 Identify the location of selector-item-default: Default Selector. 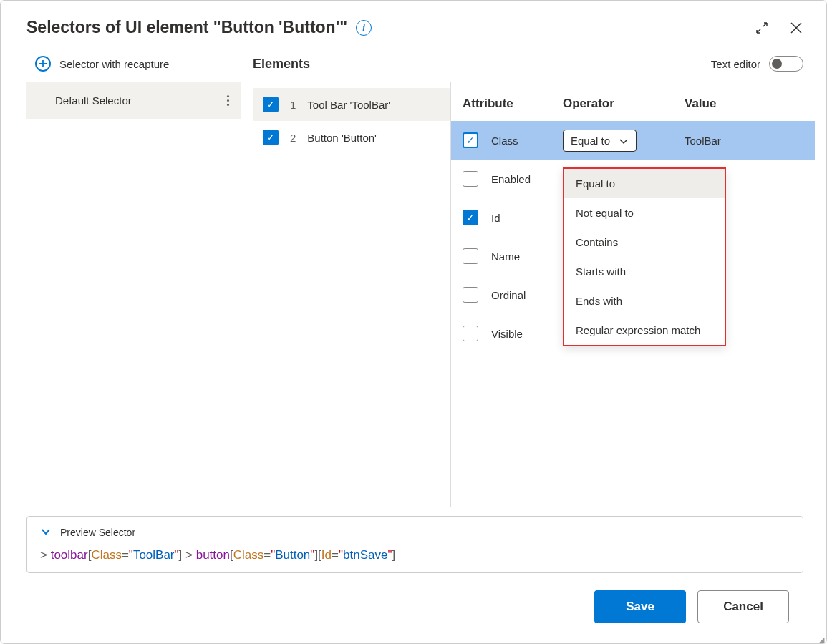
(133, 101).